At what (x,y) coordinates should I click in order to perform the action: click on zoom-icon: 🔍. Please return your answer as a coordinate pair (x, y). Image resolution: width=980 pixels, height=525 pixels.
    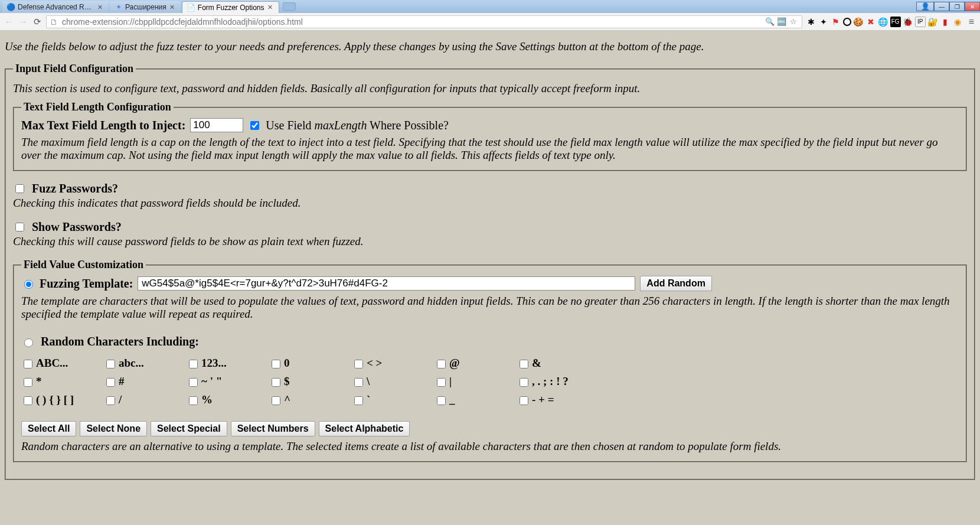
    Looking at the image, I should click on (770, 22).